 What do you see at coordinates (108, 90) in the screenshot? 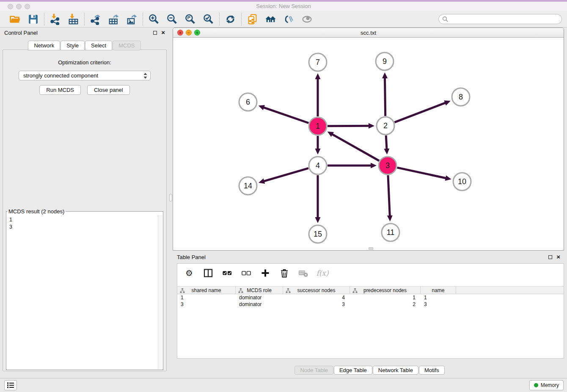
I see `close-panel-button: Close panel` at bounding box center [108, 90].